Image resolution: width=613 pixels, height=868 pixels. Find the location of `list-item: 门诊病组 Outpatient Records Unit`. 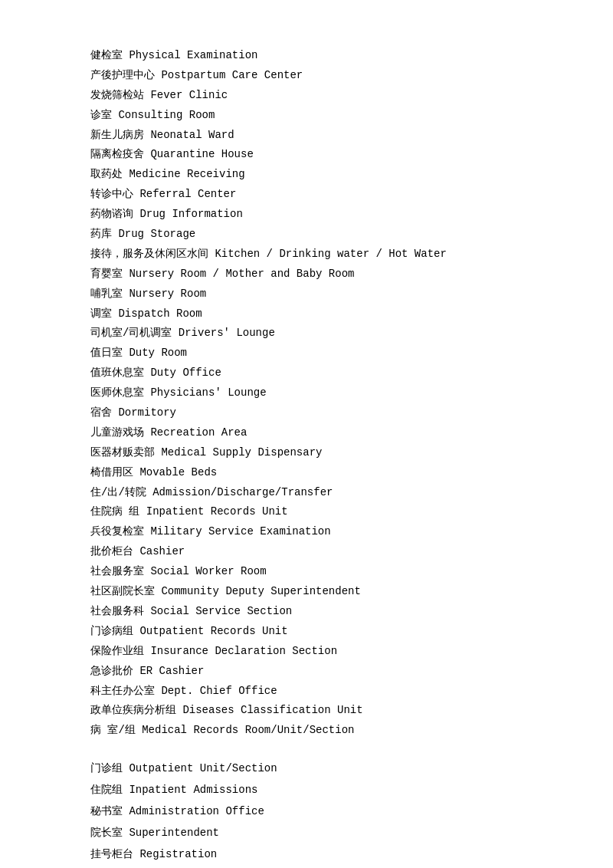

list-item: 门诊病组 Outpatient Records Unit is located at coordinates (313, 632).